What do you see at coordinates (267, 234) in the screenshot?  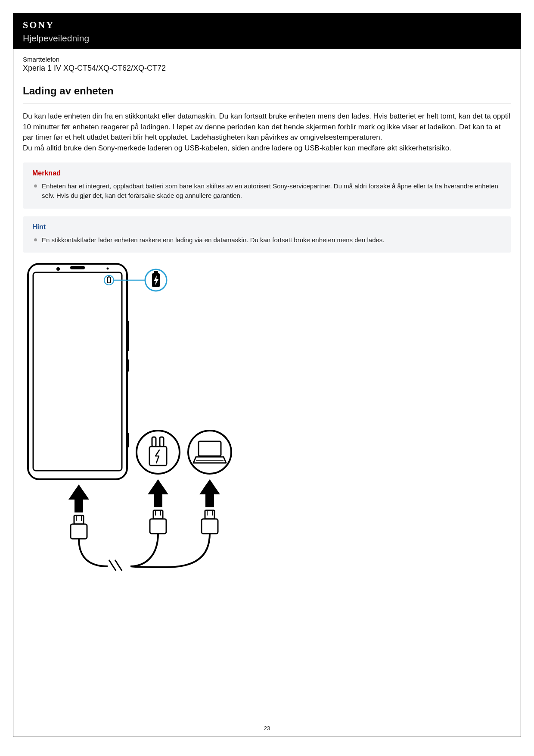 I see `hint-callout: Hint En stikkontaktlader lader enheten r…` at bounding box center [267, 234].